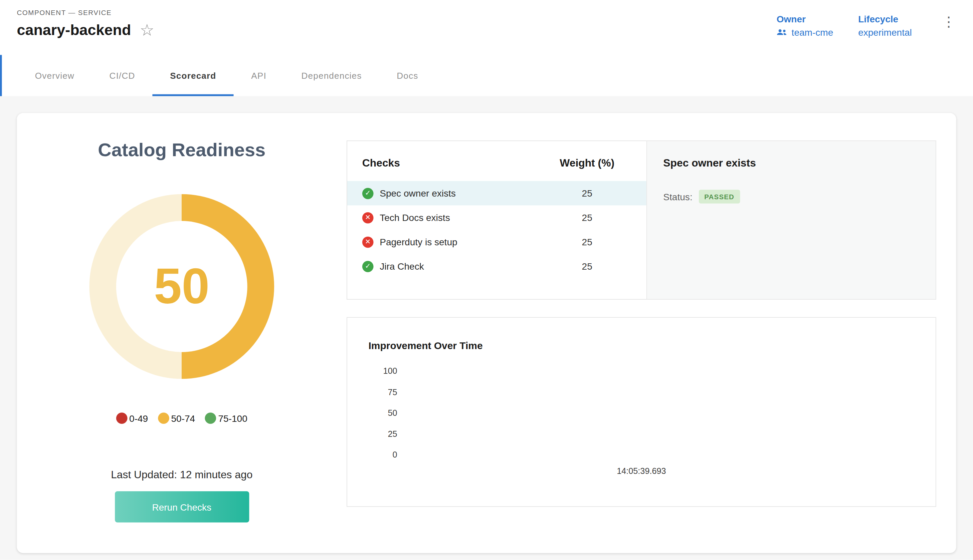 The image size is (973, 560). What do you see at coordinates (805, 19) in the screenshot?
I see `owner-label: Owner` at bounding box center [805, 19].